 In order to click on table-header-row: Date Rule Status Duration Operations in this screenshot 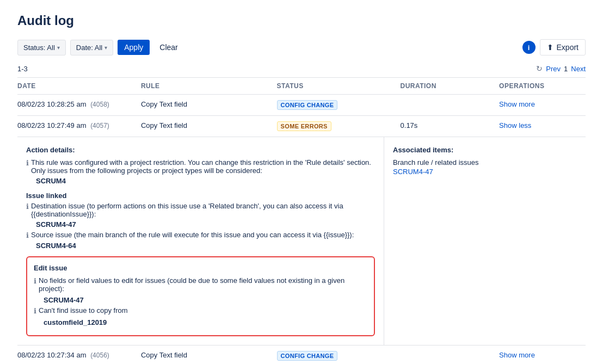, I will do `click(302, 86)`.